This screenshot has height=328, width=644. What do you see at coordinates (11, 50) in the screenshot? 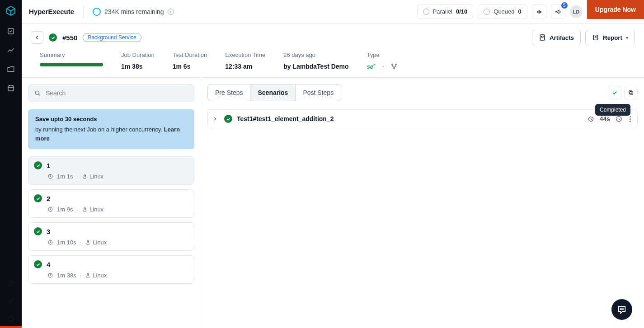
I see `nav-item-2-icon` at bounding box center [11, 50].